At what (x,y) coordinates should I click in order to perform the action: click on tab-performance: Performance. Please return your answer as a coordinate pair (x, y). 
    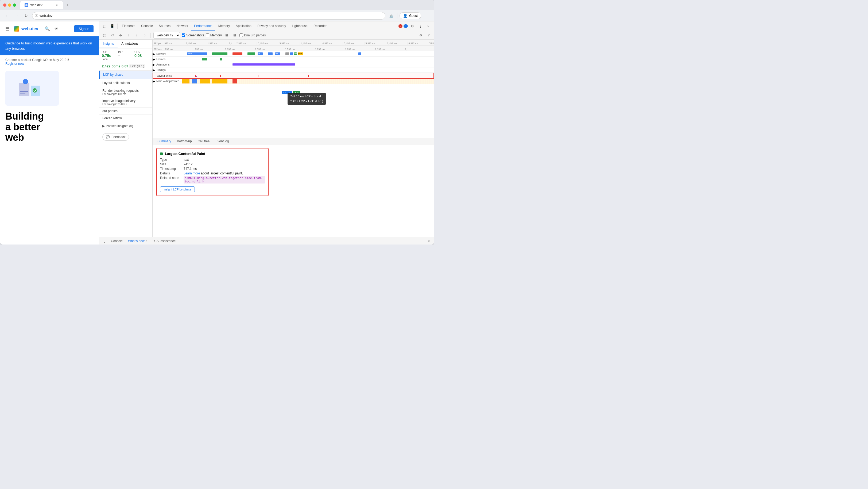
    Looking at the image, I should click on (203, 26).